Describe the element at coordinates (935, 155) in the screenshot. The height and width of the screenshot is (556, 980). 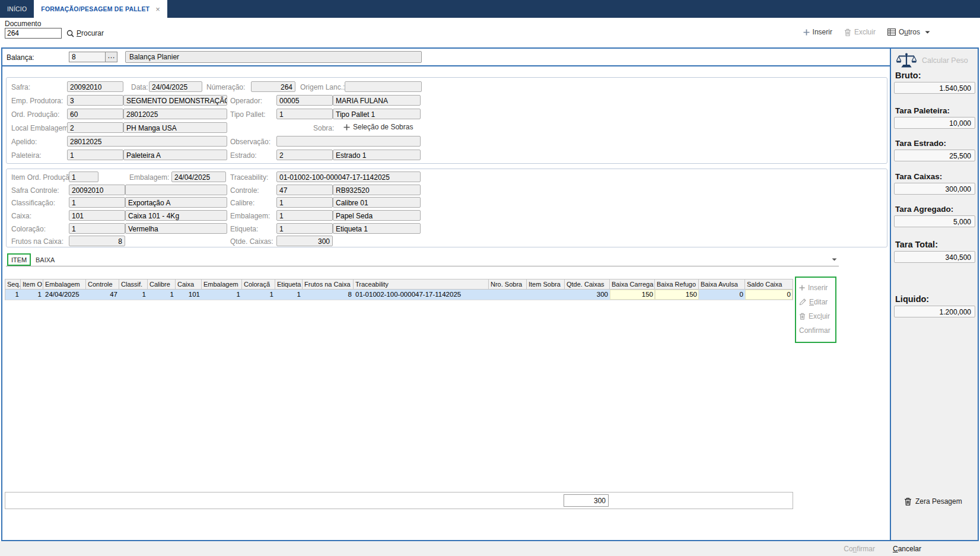
I see `weight-tara-estrado-value: 25,500` at that location.